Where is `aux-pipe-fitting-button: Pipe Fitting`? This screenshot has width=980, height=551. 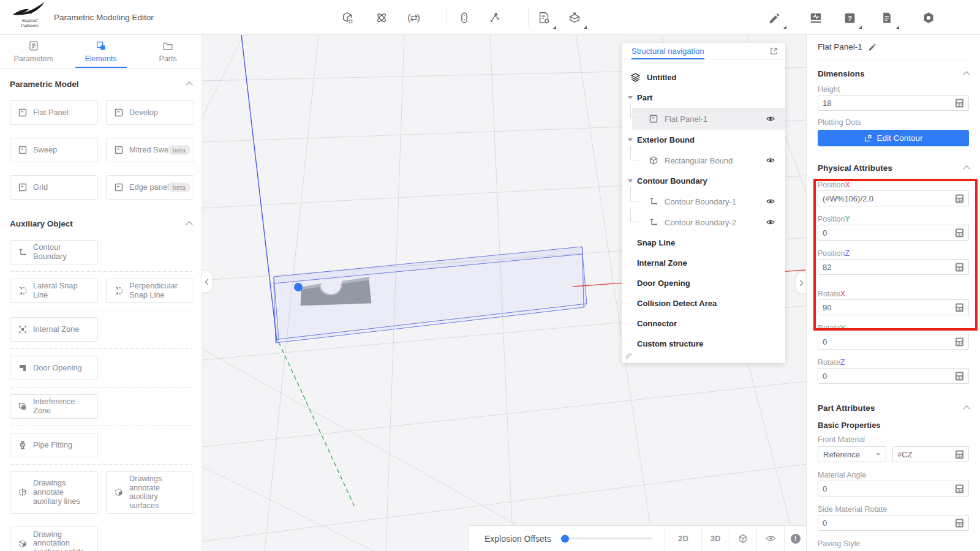 aux-pipe-fitting-button: Pipe Fitting is located at coordinates (54, 445).